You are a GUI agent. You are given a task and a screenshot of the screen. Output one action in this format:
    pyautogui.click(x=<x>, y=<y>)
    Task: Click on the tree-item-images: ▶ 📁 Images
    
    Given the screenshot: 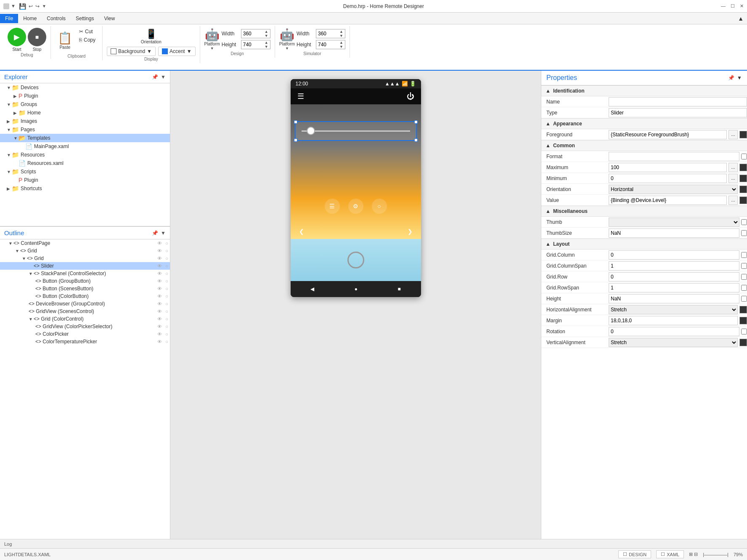 What is the action you would take?
    pyautogui.click(x=85, y=121)
    